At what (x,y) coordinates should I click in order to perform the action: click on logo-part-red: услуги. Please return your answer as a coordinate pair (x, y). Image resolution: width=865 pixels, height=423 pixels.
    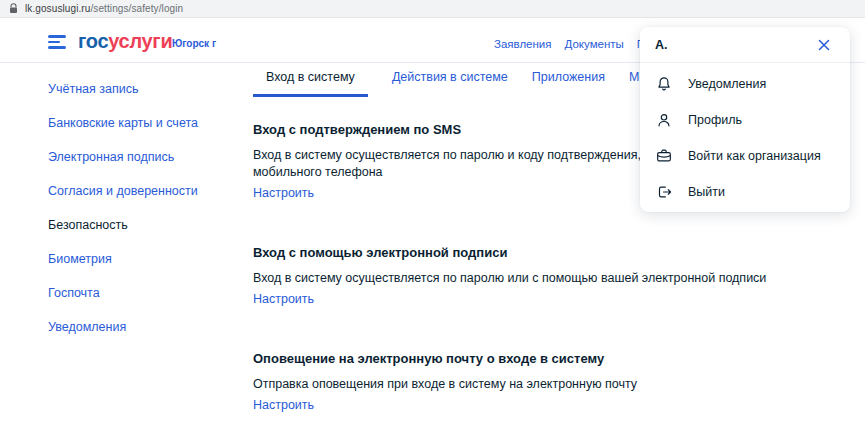
    Looking at the image, I should click on (140, 41).